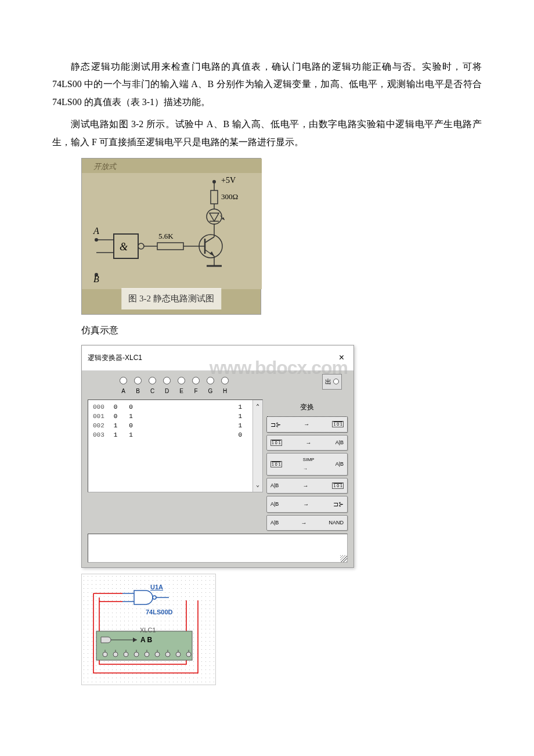 Image resolution: width=534 pixels, height=756 pixels. Describe the element at coordinates (99, 416) in the screenshot. I see `tt-row-idx: 001` at that location.